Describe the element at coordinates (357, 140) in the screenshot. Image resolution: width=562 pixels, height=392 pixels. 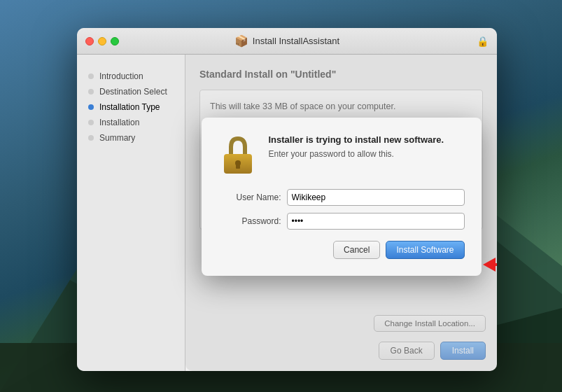
I see `auth-dialog-title: Installer is trying to install new softw…` at that location.